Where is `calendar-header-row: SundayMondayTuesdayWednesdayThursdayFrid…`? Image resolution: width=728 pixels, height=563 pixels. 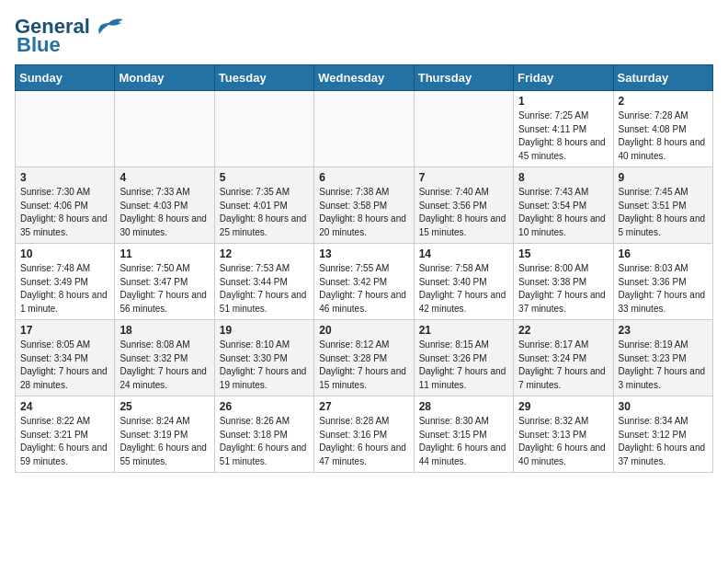 calendar-header-row: SundayMondayTuesdayWednesdayThursdayFrid… is located at coordinates (364, 78).